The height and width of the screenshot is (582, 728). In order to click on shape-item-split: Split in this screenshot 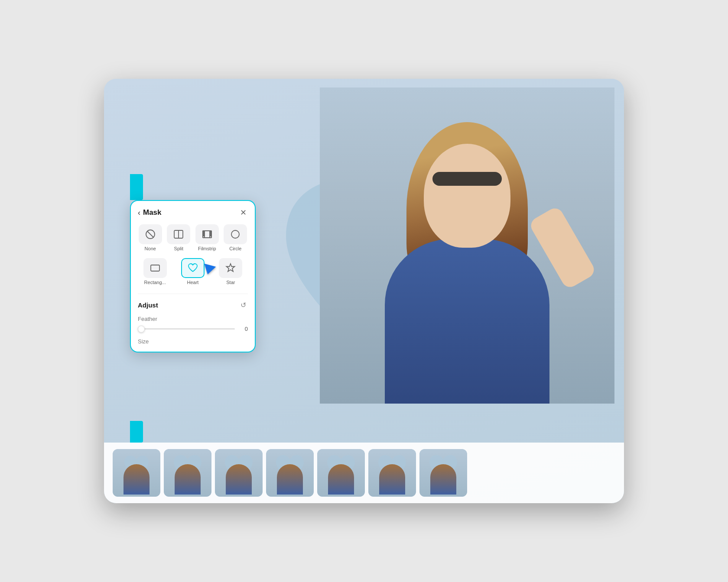, I will do `click(179, 238)`.